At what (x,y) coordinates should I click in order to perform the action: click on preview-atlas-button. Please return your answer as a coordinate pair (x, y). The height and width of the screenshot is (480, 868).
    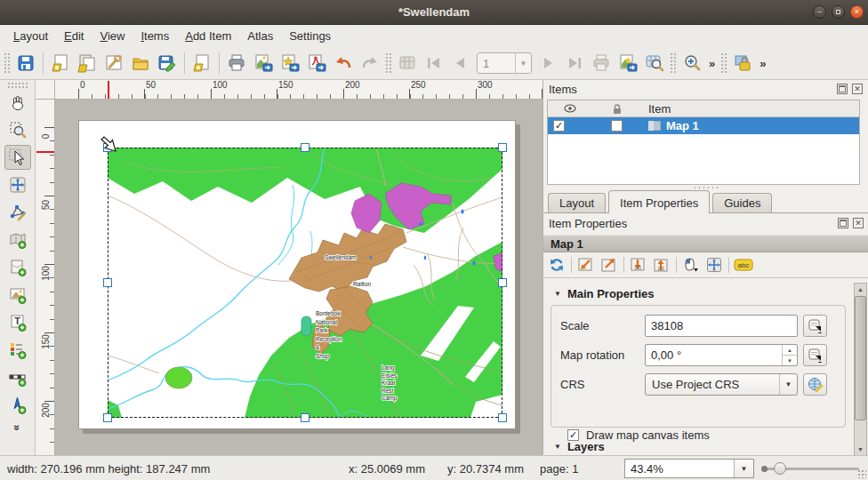
    Looking at the image, I should click on (407, 63).